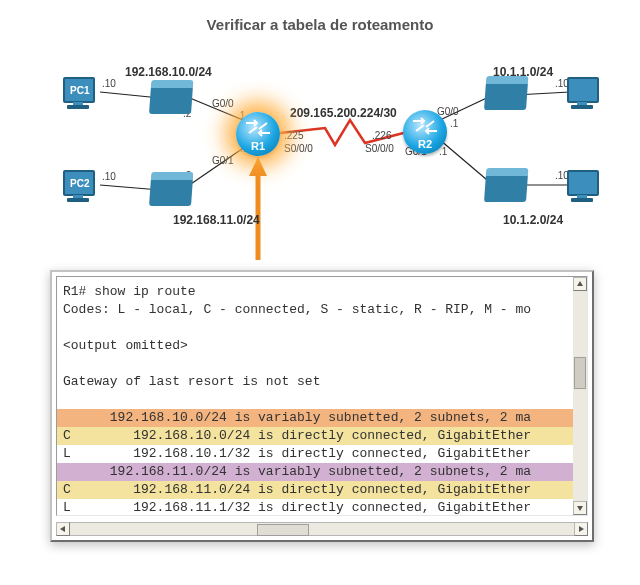 This screenshot has height=585, width=640. What do you see at coordinates (258, 134) in the screenshot?
I see `router-r1-icon: R1` at bounding box center [258, 134].